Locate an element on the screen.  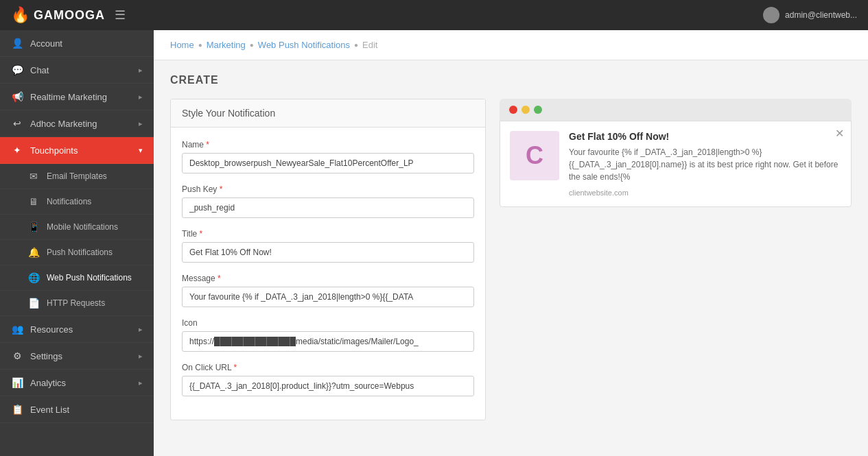
sidebar-item-account: 👤 Account is located at coordinates (77, 44).